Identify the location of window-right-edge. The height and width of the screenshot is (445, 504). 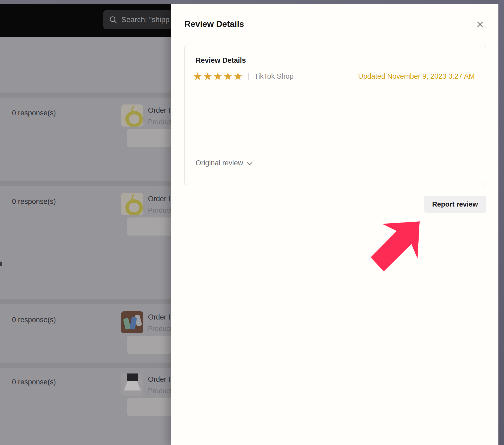
(501, 222).